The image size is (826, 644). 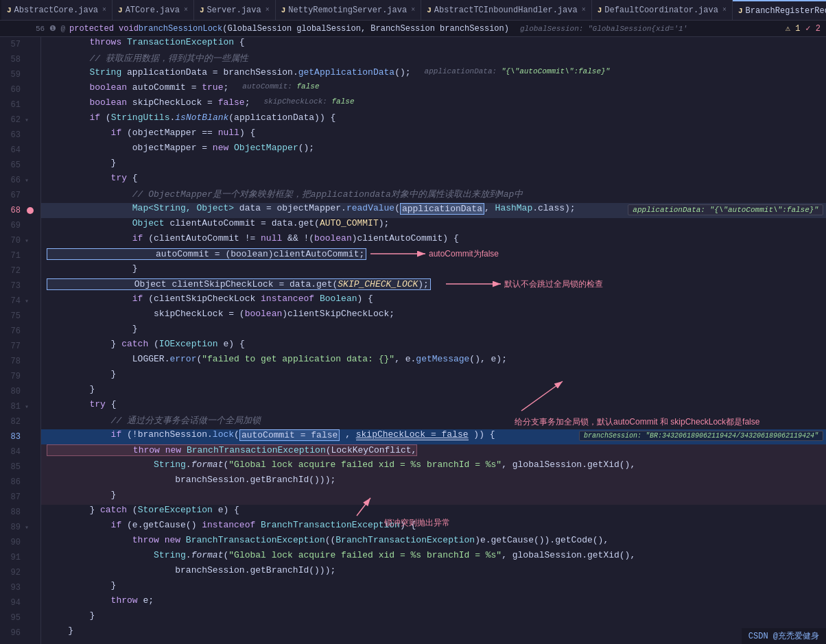 What do you see at coordinates (434, 211) in the screenshot?
I see `code-line-68: Map<String, Object> data = objectMapper.…` at bounding box center [434, 211].